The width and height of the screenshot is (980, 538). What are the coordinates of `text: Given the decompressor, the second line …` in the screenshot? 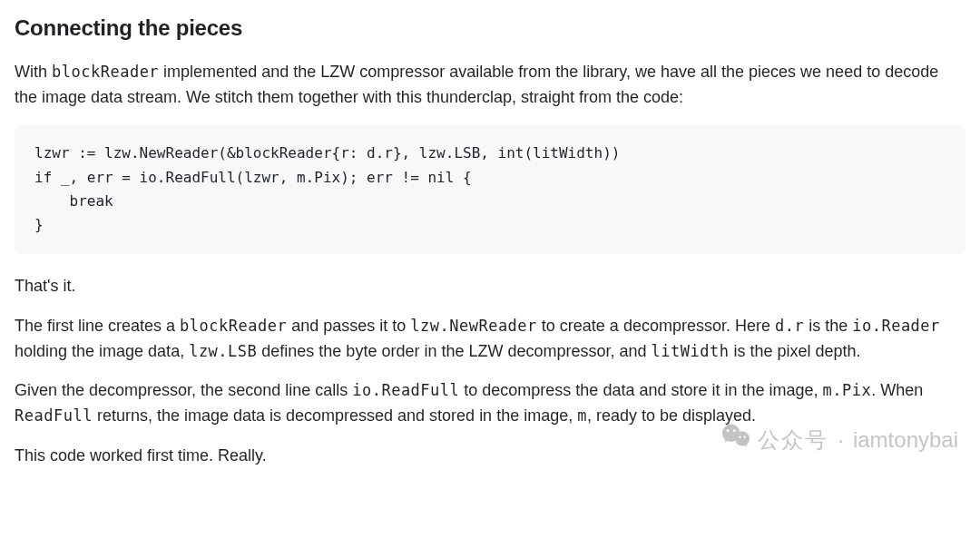 It's located at (183, 390).